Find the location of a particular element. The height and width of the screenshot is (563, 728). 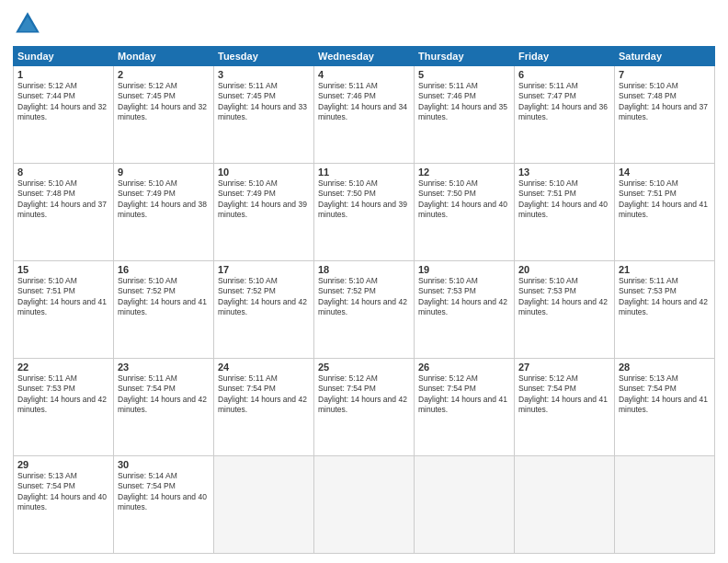

col-friday: Friday is located at coordinates (564, 57).